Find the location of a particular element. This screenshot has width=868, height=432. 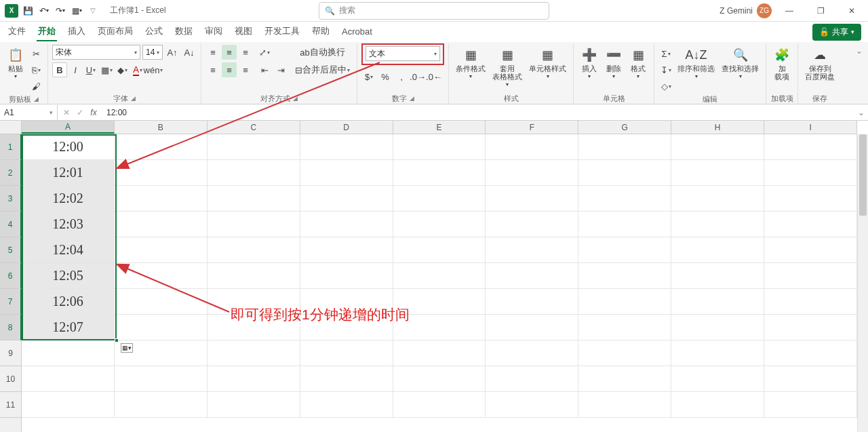

maximize-button: ❐ is located at coordinates (821, 11).